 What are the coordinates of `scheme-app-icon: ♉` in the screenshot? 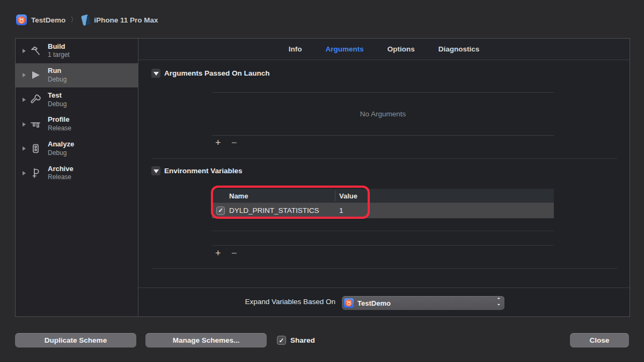 It's located at (21, 20).